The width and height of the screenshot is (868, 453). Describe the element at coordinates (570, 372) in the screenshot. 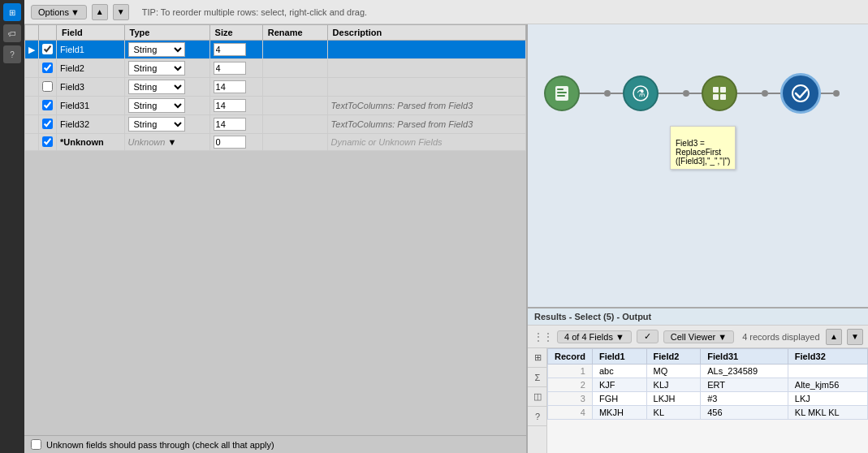

I see `row-number-0: 1` at that location.